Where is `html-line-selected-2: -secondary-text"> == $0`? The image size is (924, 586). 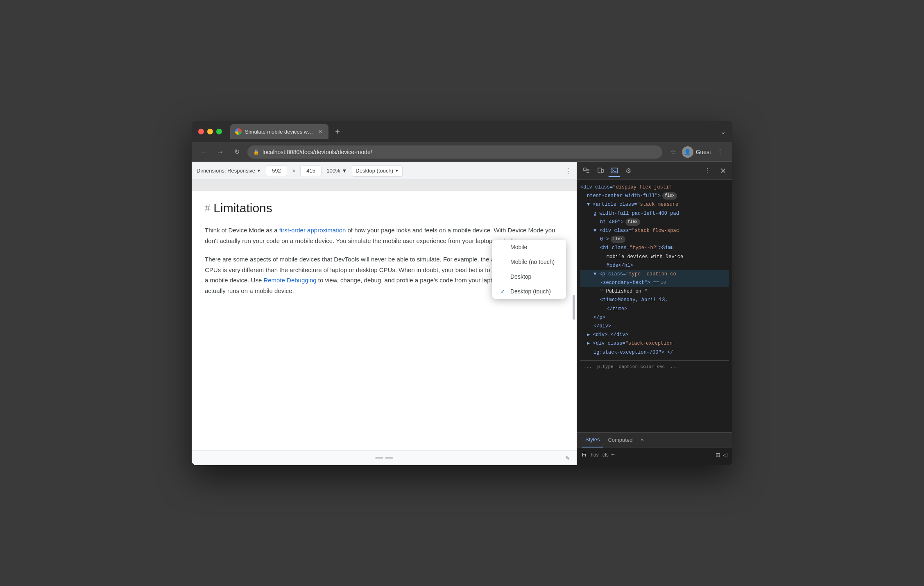 html-line-selected-2: -secondary-text"> == $0 is located at coordinates (654, 283).